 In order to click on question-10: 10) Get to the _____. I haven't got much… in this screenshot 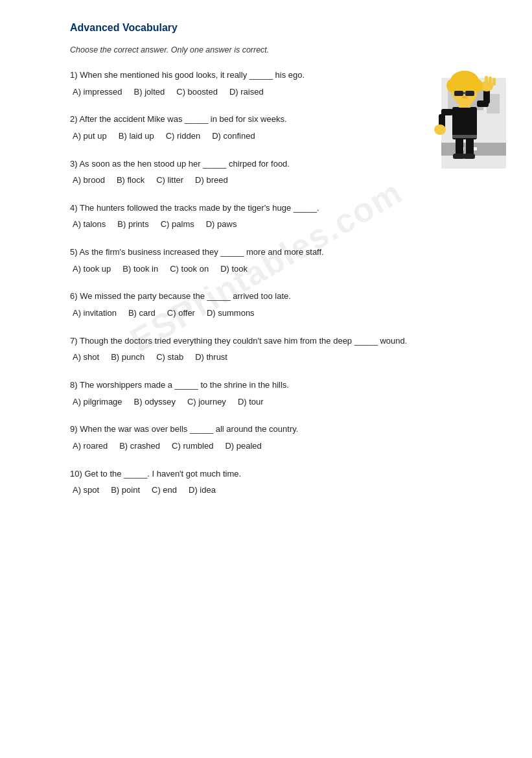, I will do `click(281, 482)`.